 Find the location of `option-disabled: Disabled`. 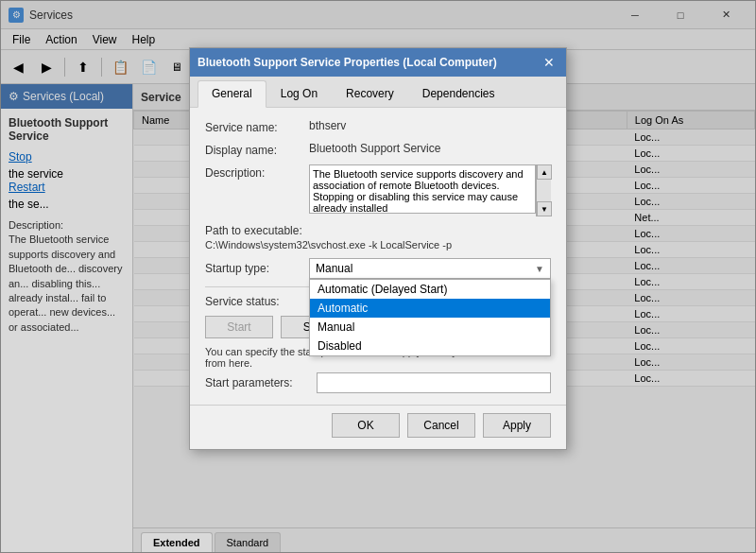

option-disabled: Disabled is located at coordinates (430, 346).